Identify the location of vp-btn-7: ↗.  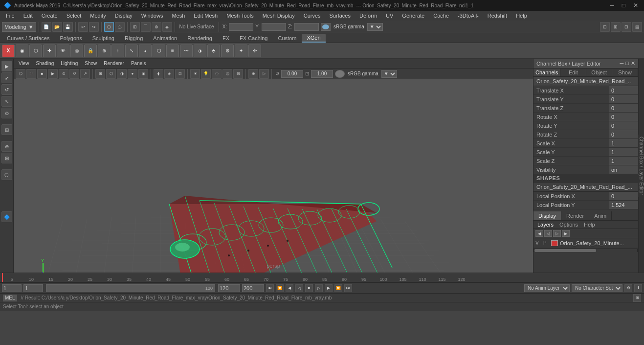
(85, 74).